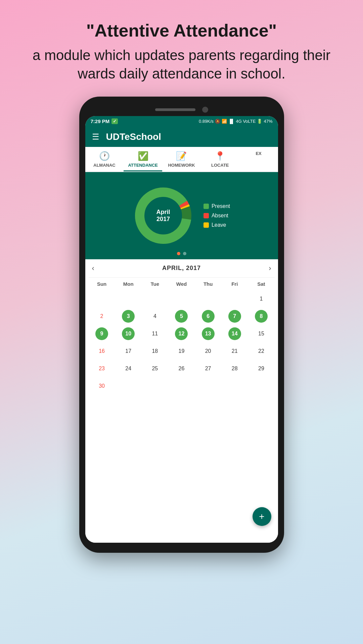  What do you see at coordinates (128, 316) in the screenshot?
I see `day-3: 3` at bounding box center [128, 316].